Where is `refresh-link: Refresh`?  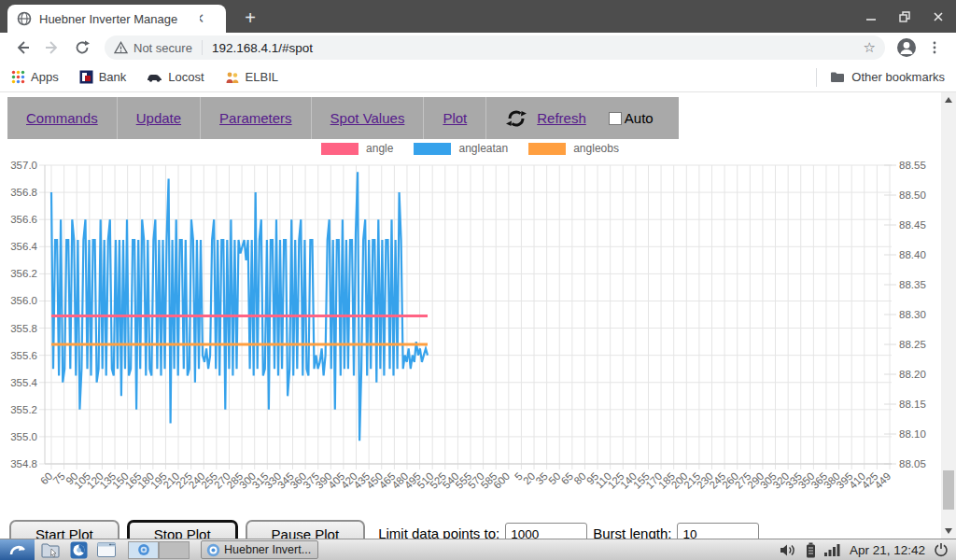 refresh-link: Refresh is located at coordinates (562, 118).